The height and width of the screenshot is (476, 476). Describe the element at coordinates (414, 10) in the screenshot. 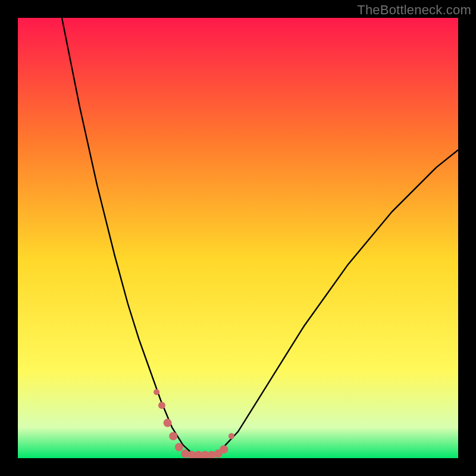

I see `watermark-text: TheBottleneck.com` at that location.